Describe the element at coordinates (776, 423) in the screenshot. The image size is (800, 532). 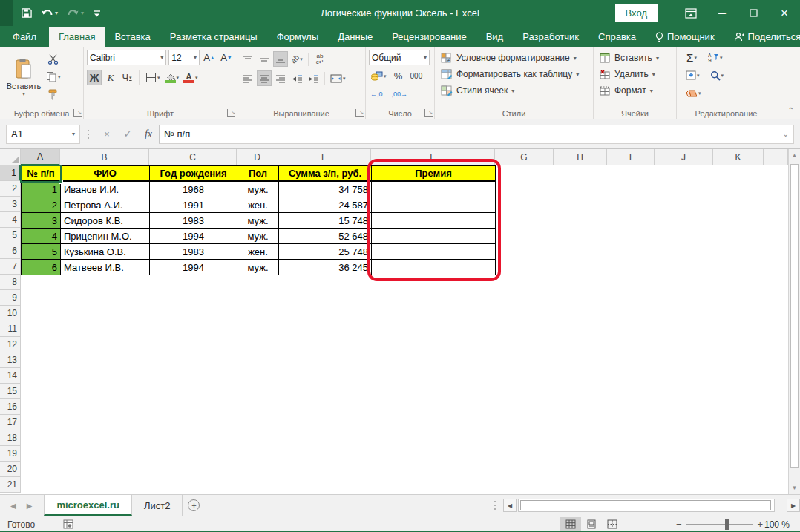
I see `cell-x17` at that location.